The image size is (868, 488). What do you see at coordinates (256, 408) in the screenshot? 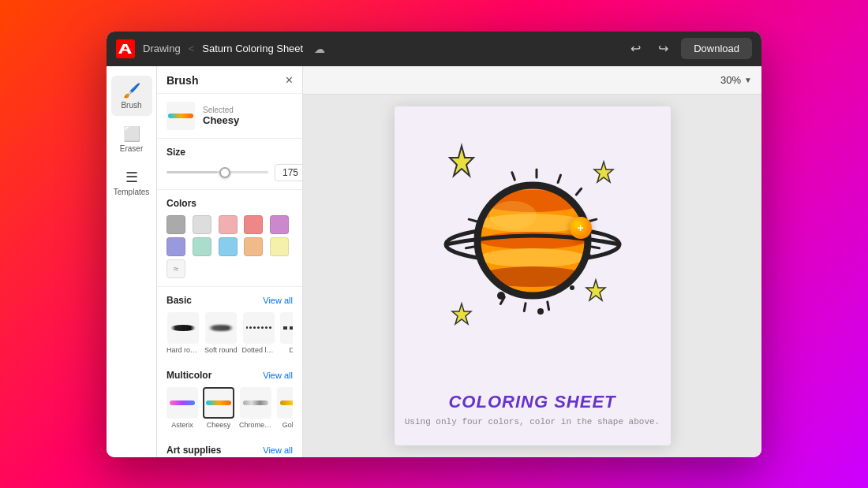
I see `brush-chrome: Chrome rib...` at bounding box center [256, 408].